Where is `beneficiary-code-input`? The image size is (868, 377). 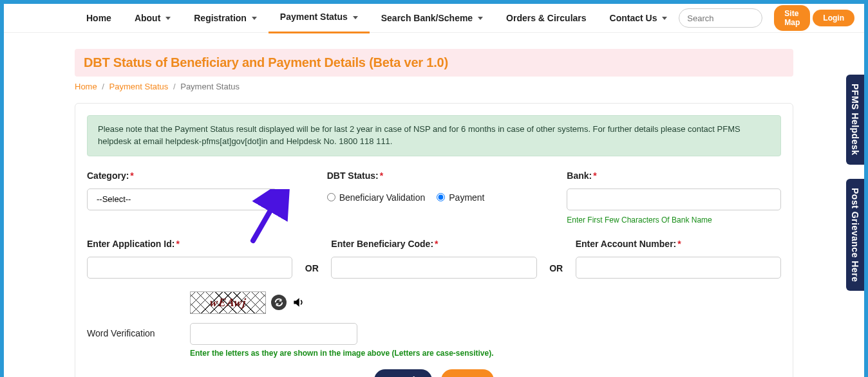 beneficiary-code-input is located at coordinates (434, 268).